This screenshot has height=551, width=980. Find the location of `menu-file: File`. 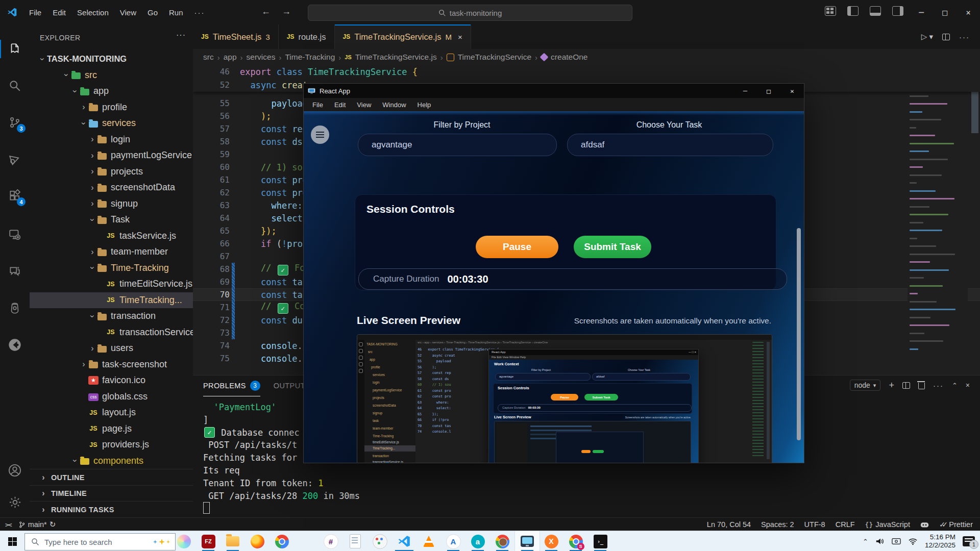

menu-file: File is located at coordinates (35, 12).